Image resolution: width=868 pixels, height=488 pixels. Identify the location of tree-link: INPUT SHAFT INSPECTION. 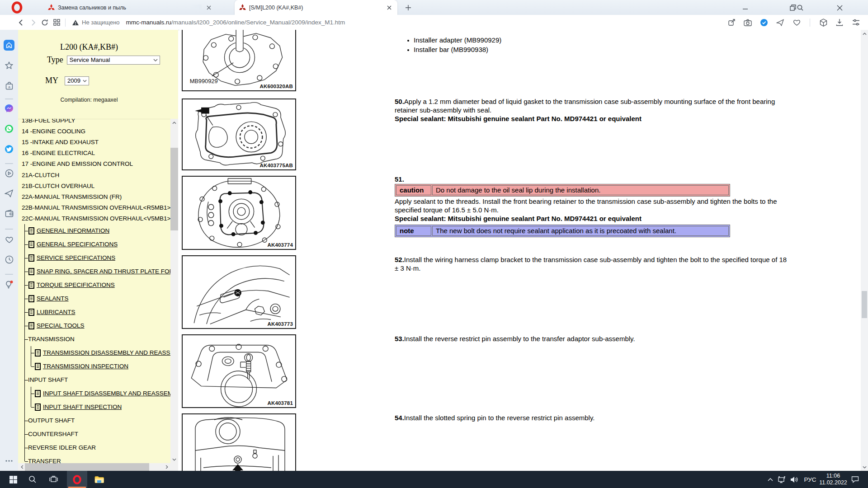
(96, 407).